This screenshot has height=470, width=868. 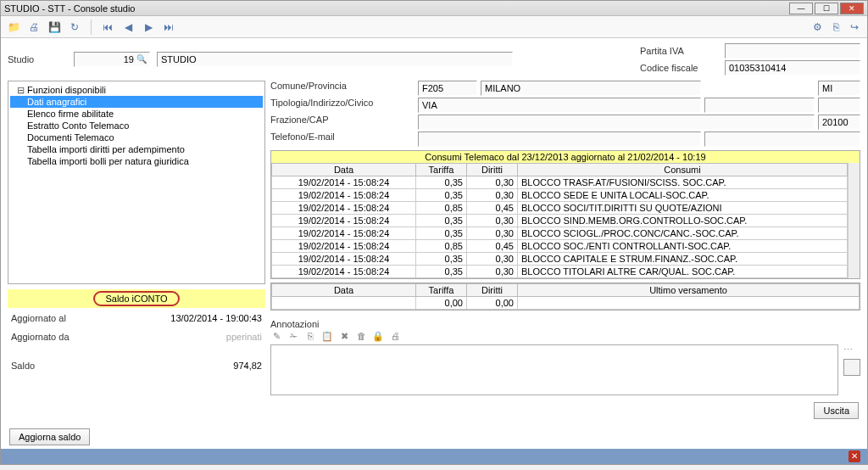 What do you see at coordinates (554, 370) in the screenshot?
I see `annotazioni-textarea` at bounding box center [554, 370].